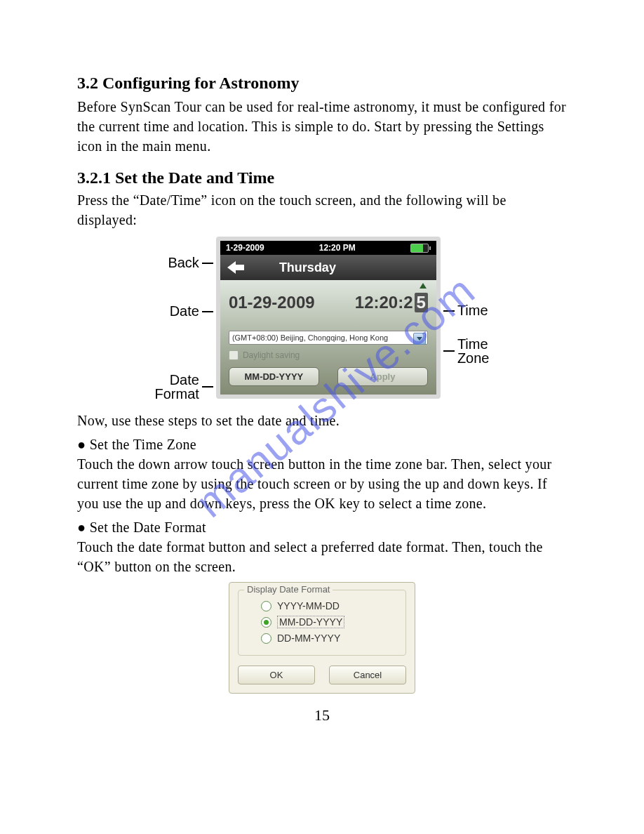 Image resolution: width=644 pixels, height=834 pixels. Describe the element at coordinates (310, 338) in the screenshot. I see `timezone-value: (GMT+08:00) Beijing, Chongqing, Hong Kon…` at that location.